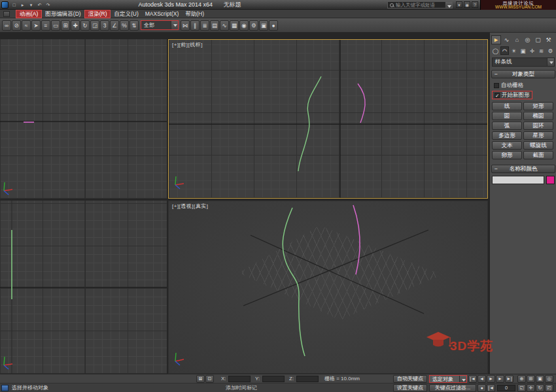  What do you see at coordinates (410, 379) in the screenshot?
I see `auto-key-button: 自动关键点` at bounding box center [410, 379].